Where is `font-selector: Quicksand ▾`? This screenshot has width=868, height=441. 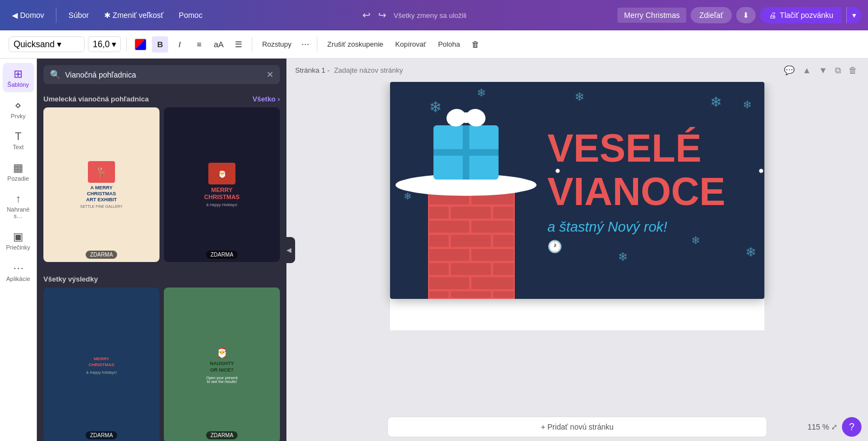 font-selector: Quicksand ▾ is located at coordinates (47, 44).